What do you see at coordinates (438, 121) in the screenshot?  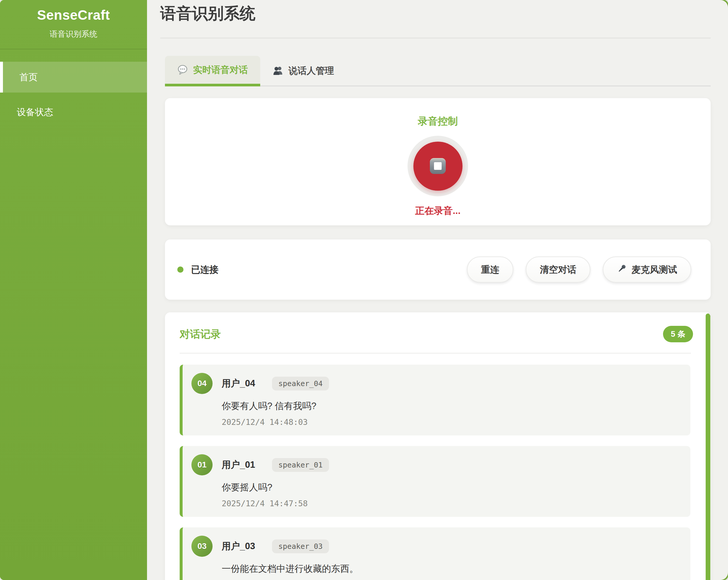 I see `record-control-title: 录音控制` at bounding box center [438, 121].